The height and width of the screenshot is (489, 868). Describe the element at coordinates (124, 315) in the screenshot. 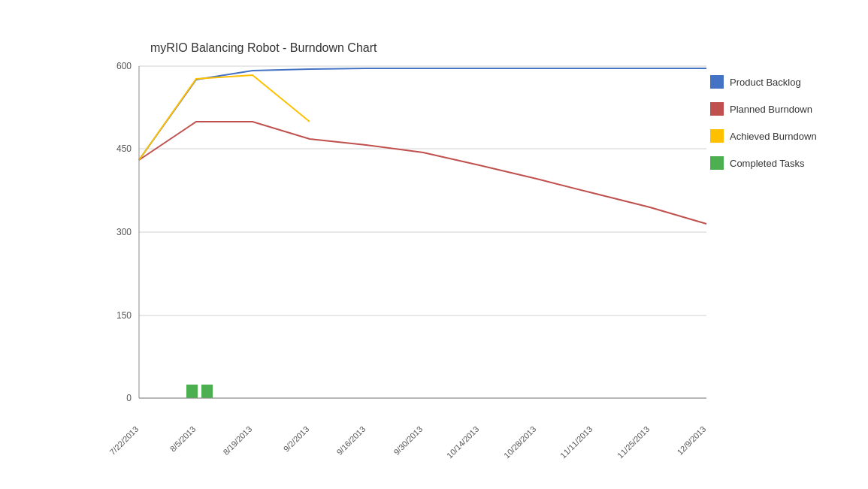

I see `y-label-150: 150` at that location.